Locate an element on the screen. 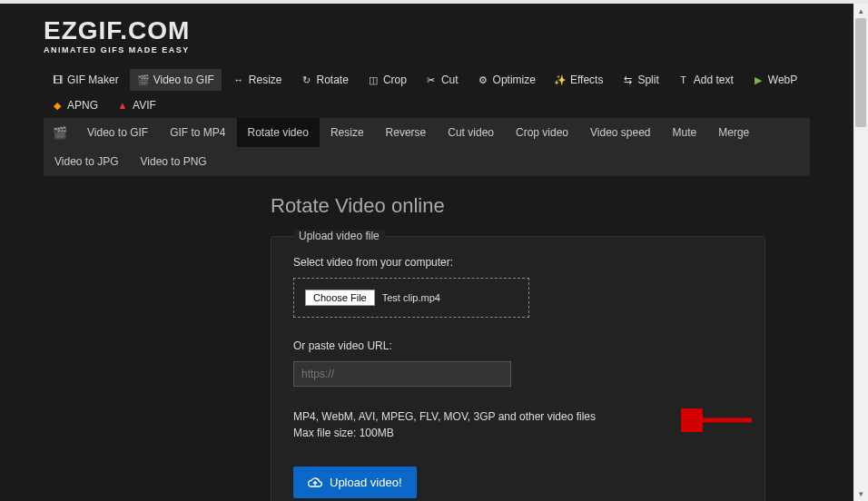 This screenshot has width=868, height=501. nav-video-to-gif: 🎬Video to GIF is located at coordinates (176, 80).